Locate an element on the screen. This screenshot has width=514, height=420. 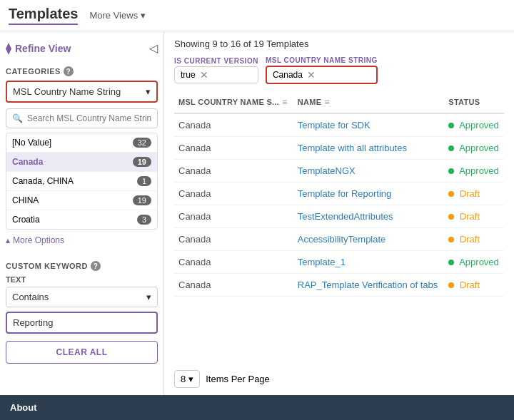
categories-help-icon: ? is located at coordinates (69, 71).